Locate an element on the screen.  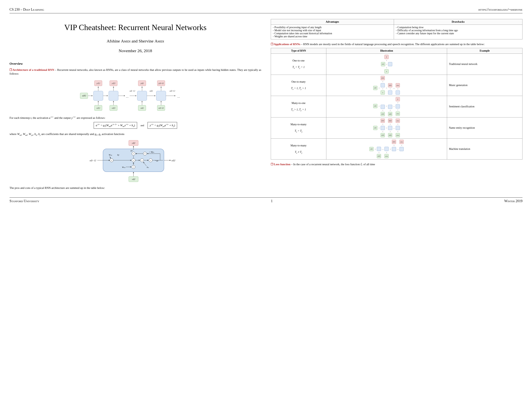
svg-text: Wₐₐ is located at coordinates (110, 155).